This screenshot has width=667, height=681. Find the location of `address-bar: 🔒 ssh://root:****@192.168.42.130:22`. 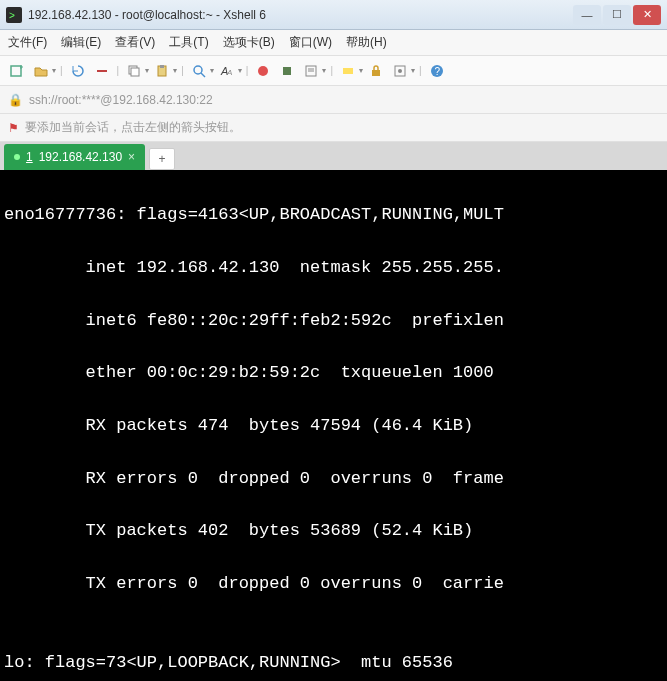

address-bar: 🔒 ssh://root:****@192.168.42.130:22 is located at coordinates (334, 100).